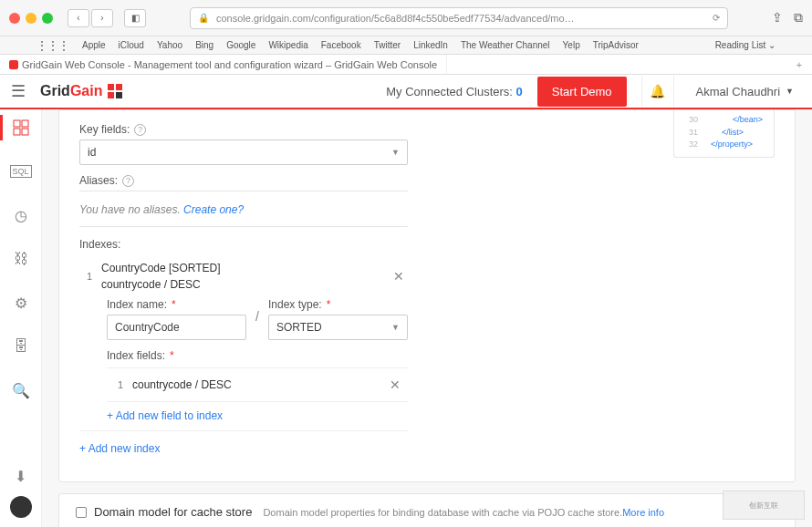 Image resolution: width=812 pixels, height=527 pixels. Describe the element at coordinates (241, 276) in the screenshot. I see `index-summary: CountryCode [SORTED] countrycode / DESC` at that location.